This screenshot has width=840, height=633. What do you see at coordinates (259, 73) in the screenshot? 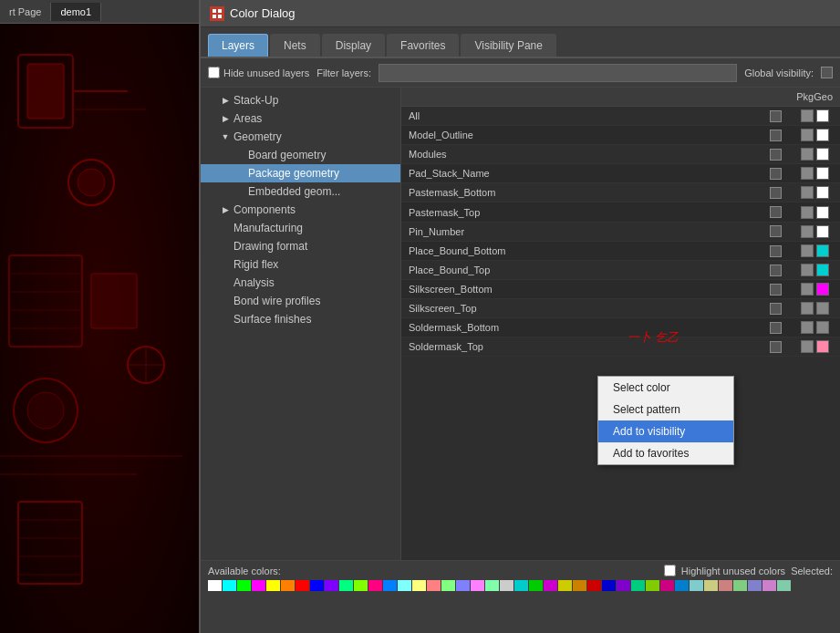
I see `hide-unused-label: Hide unused layers` at bounding box center [259, 73].